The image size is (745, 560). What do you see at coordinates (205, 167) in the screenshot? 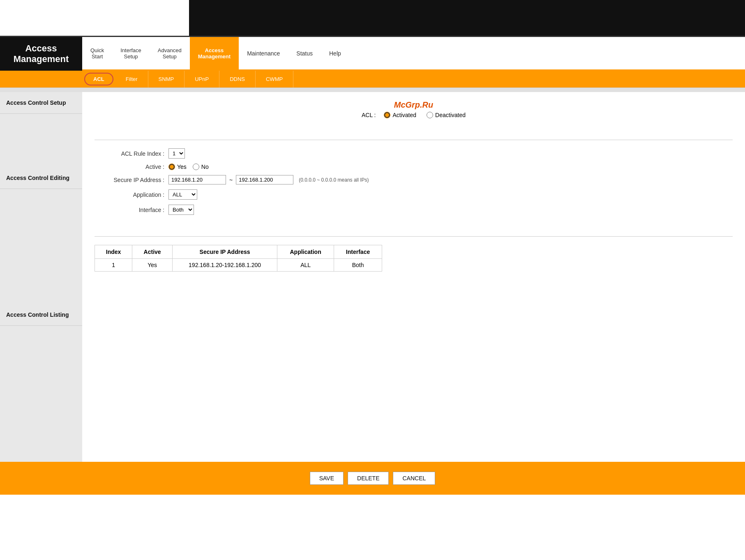
I see `active-no-label: No` at bounding box center [205, 167].